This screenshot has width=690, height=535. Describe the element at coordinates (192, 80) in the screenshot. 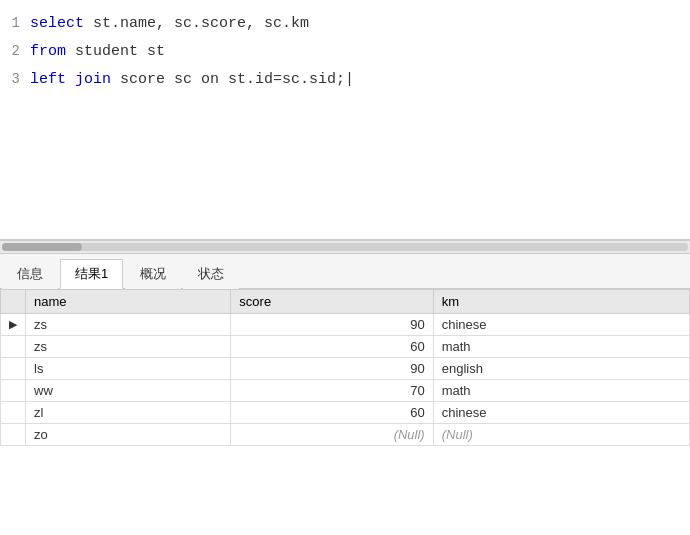

I see `code-content-3: left join score sc on st.id=sc.sid;` at that location.